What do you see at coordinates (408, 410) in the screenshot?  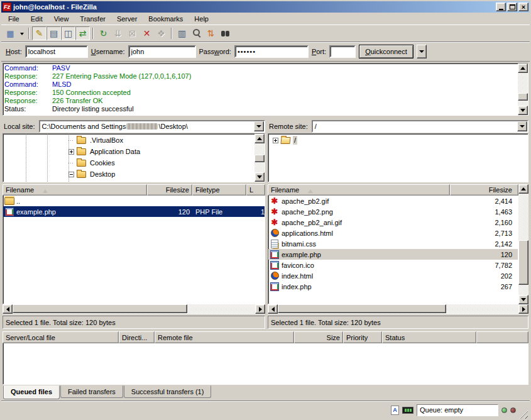 I see `speed-limit-icon` at bounding box center [408, 410].